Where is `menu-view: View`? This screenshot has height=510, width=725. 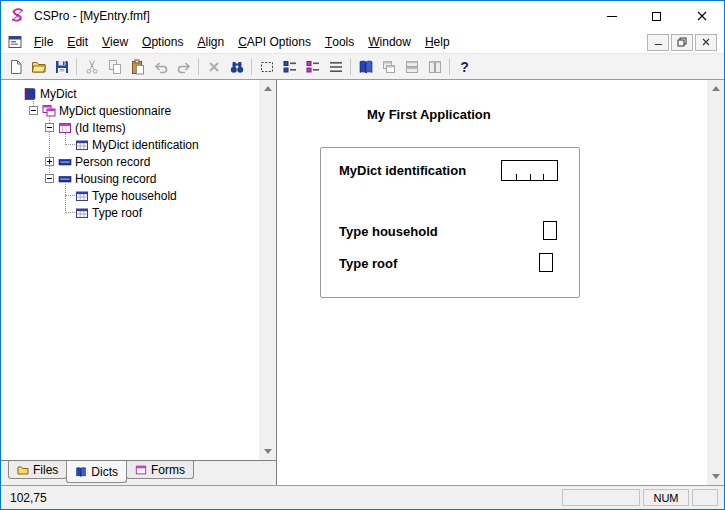 menu-view: View is located at coordinates (115, 42).